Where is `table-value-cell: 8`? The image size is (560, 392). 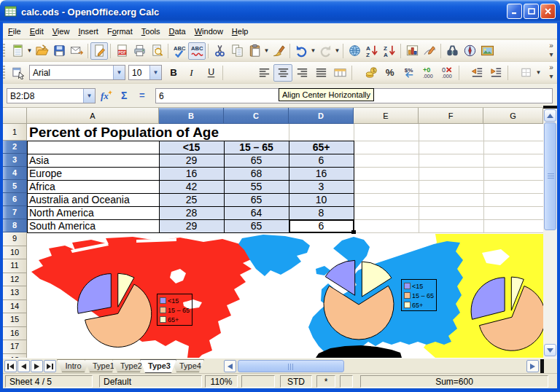
table-value-cell: 8 is located at coordinates (321, 213).